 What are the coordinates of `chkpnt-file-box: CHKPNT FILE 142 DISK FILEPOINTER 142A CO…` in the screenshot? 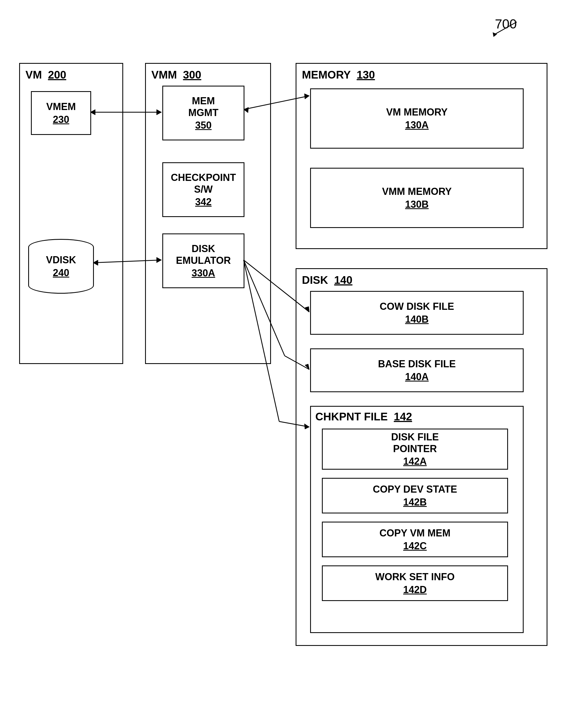 It's located at (417, 519).